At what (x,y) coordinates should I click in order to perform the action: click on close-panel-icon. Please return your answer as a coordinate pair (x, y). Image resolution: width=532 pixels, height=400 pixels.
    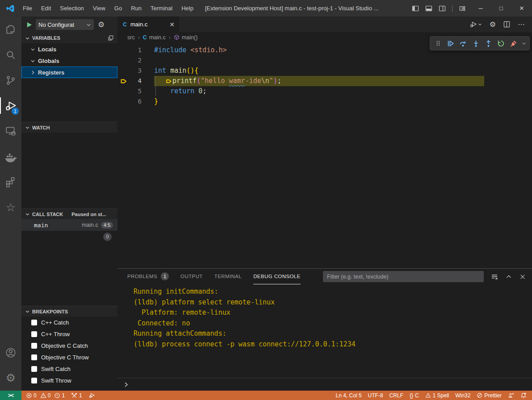
    Looking at the image, I should click on (523, 277).